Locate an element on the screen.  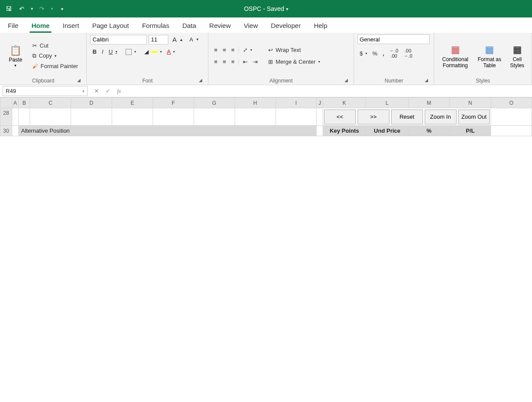
tab-developer: Developer is located at coordinates (286, 26).